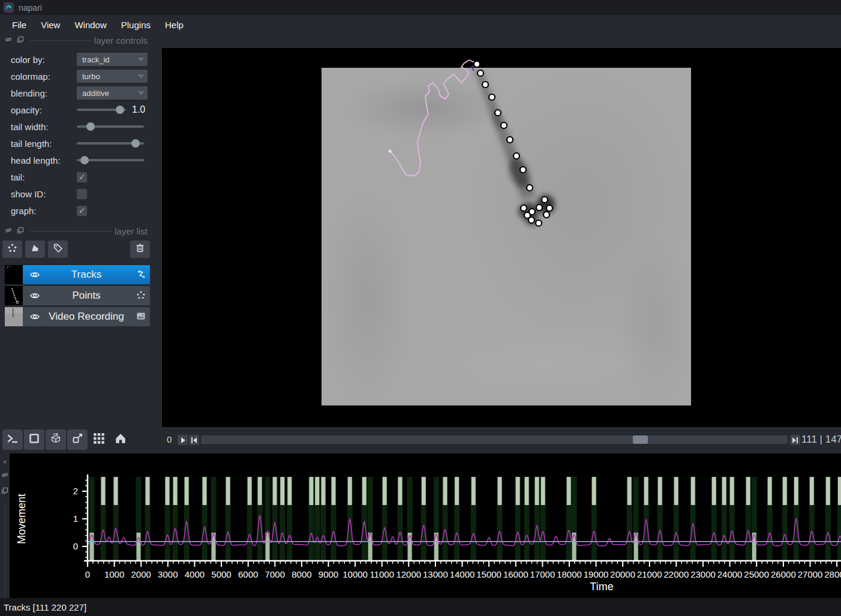 Image resolution: width=841 pixels, height=616 pixels. What do you see at coordinates (420, 7) in the screenshot?
I see `title-bar: napari` at bounding box center [420, 7].